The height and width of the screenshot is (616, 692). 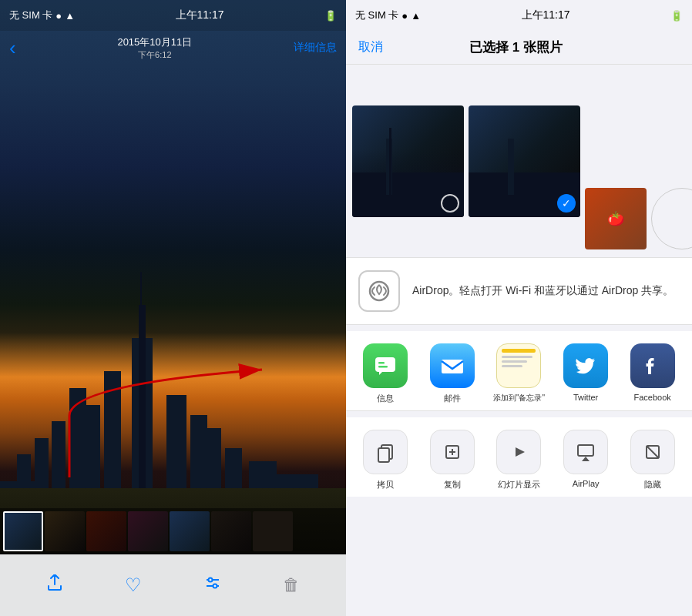 I want to click on battery-left: 🔋, so click(x=331, y=15).